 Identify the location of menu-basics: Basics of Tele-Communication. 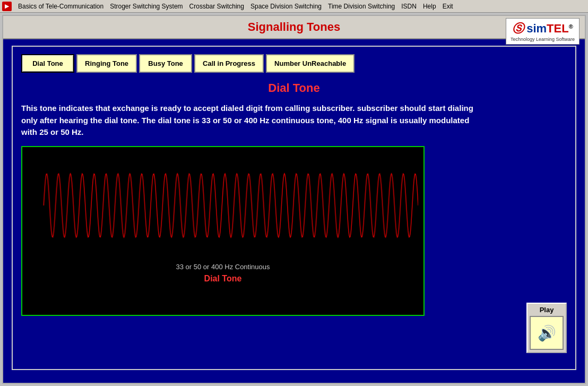
(60, 6).